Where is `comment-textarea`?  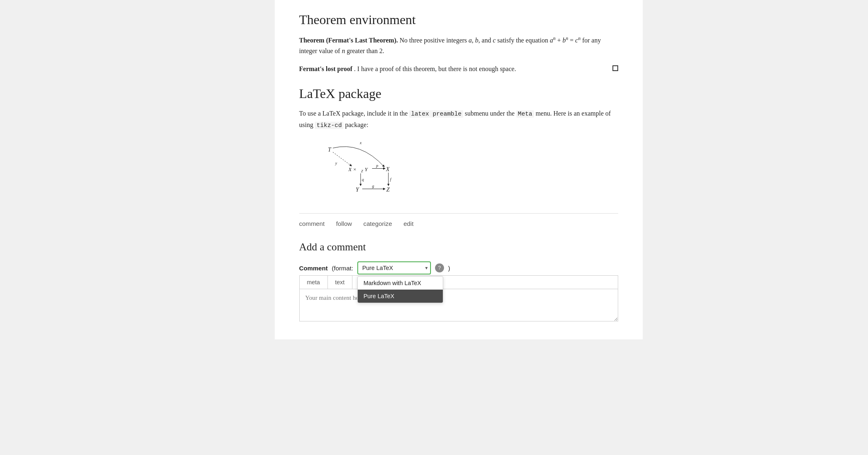
comment-textarea is located at coordinates (459, 305).